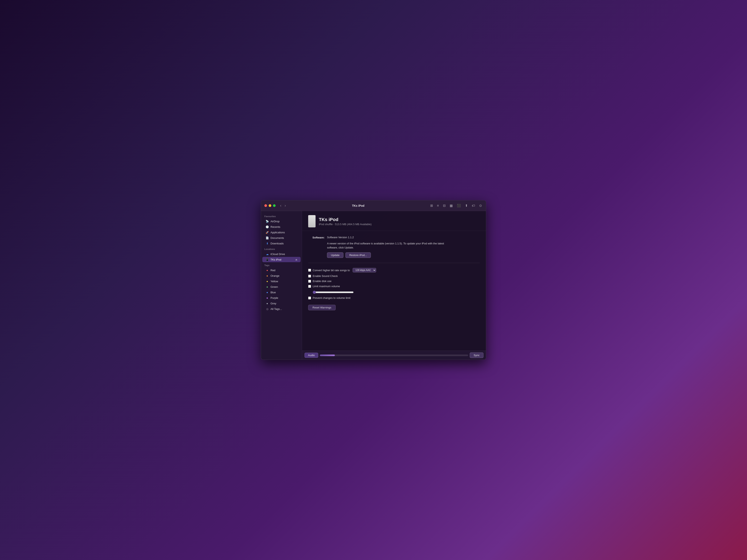  Describe the element at coordinates (276, 309) in the screenshot. I see `tag-label: All Tags...` at that location.